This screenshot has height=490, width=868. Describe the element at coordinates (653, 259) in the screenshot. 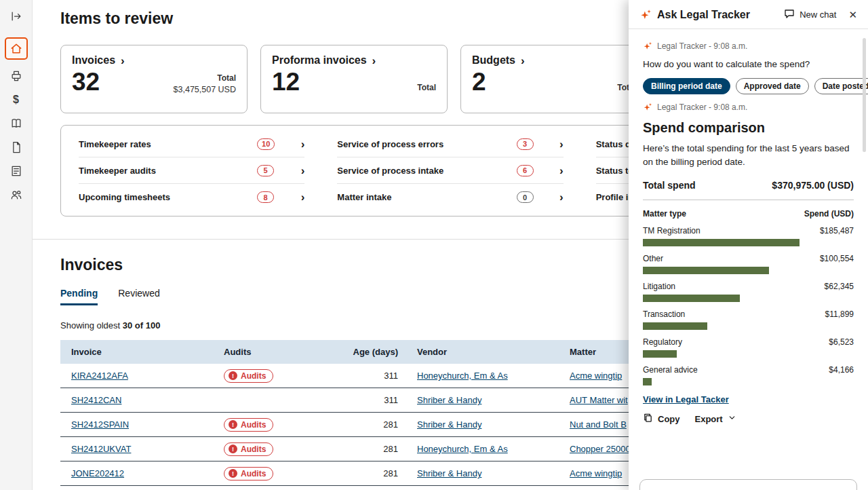

I see `spend-row-label: Other` at that location.